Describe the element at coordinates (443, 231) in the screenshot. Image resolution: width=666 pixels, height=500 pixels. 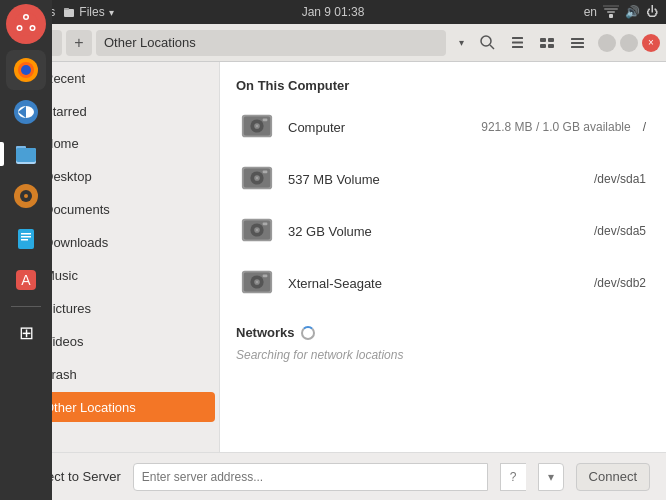
I see `device-sda5: 32 GB Volume /dev/sda5` at that location.